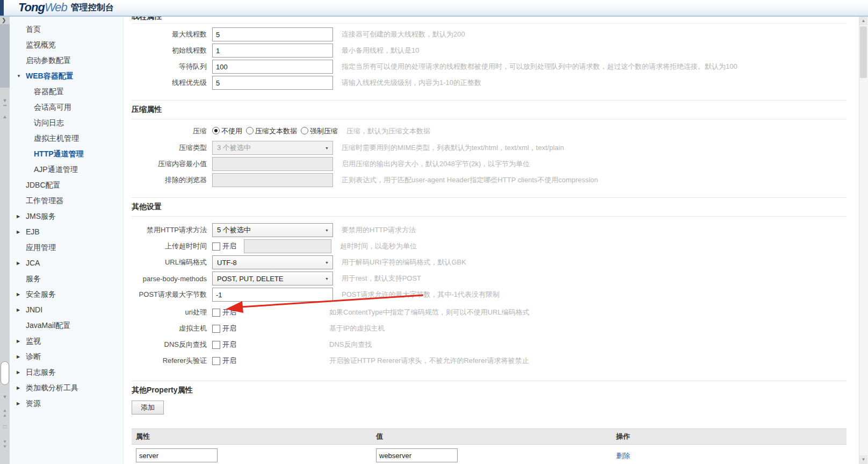  Describe the element at coordinates (172, 295) in the screenshot. I see `field-label: POST请求最大字节数` at that location.